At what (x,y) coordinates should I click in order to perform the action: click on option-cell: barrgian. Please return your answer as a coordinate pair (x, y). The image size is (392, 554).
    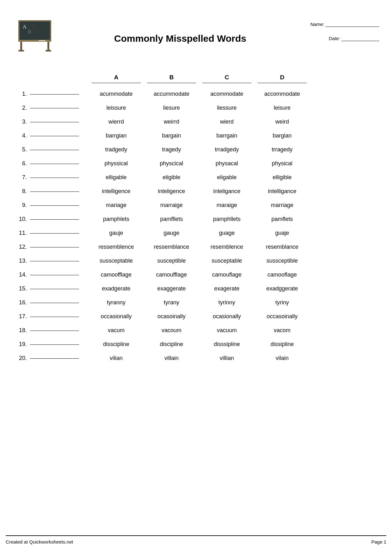
    Looking at the image, I should click on (116, 136).